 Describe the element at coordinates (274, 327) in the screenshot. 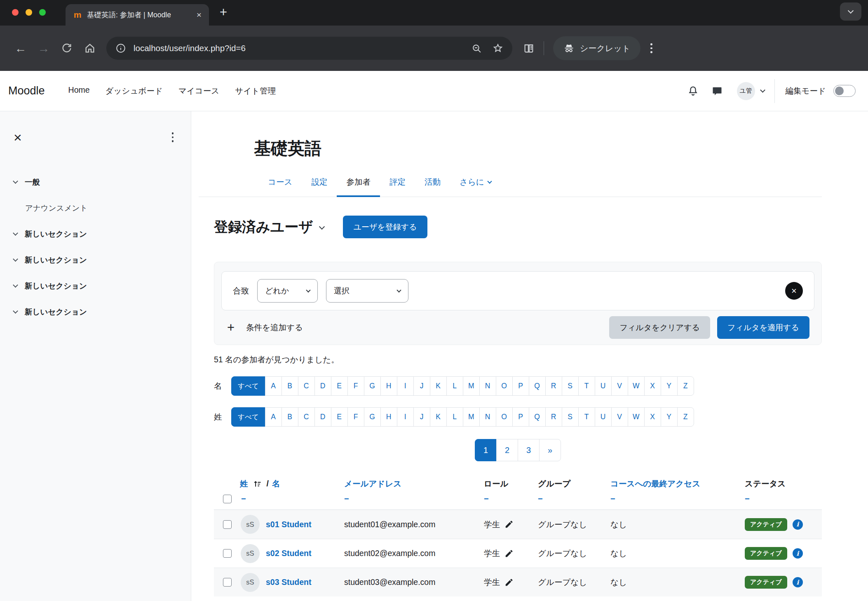

I see `add-condition-link: 条件を追加する` at that location.